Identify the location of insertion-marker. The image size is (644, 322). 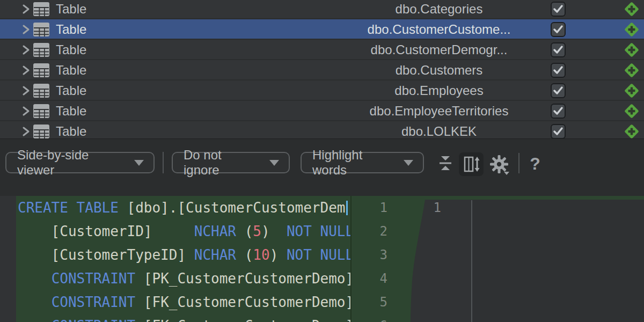
(558, 197).